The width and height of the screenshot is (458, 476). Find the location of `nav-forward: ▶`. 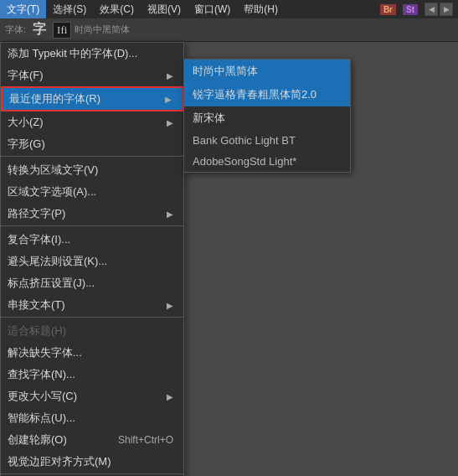

nav-forward: ▶ is located at coordinates (446, 9).